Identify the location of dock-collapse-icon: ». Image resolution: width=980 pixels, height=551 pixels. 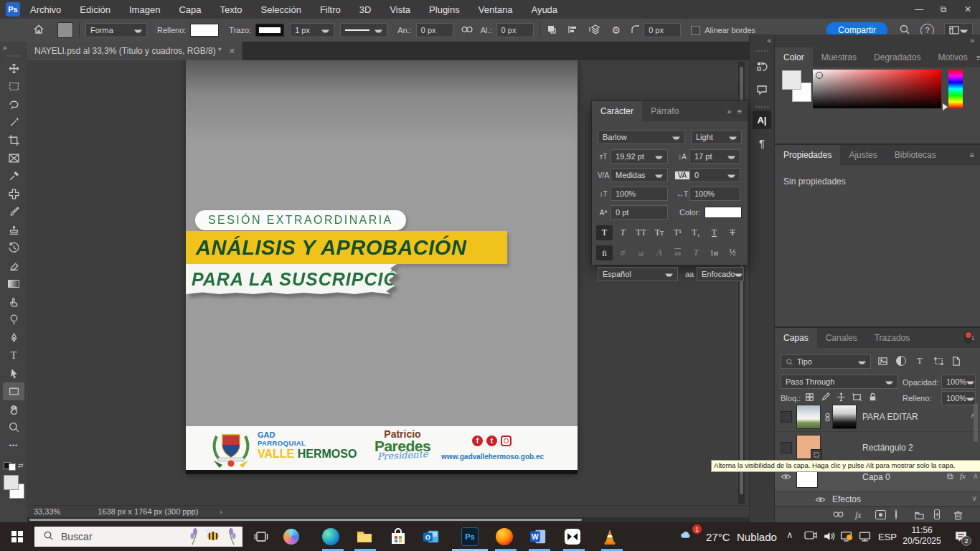
(972, 40).